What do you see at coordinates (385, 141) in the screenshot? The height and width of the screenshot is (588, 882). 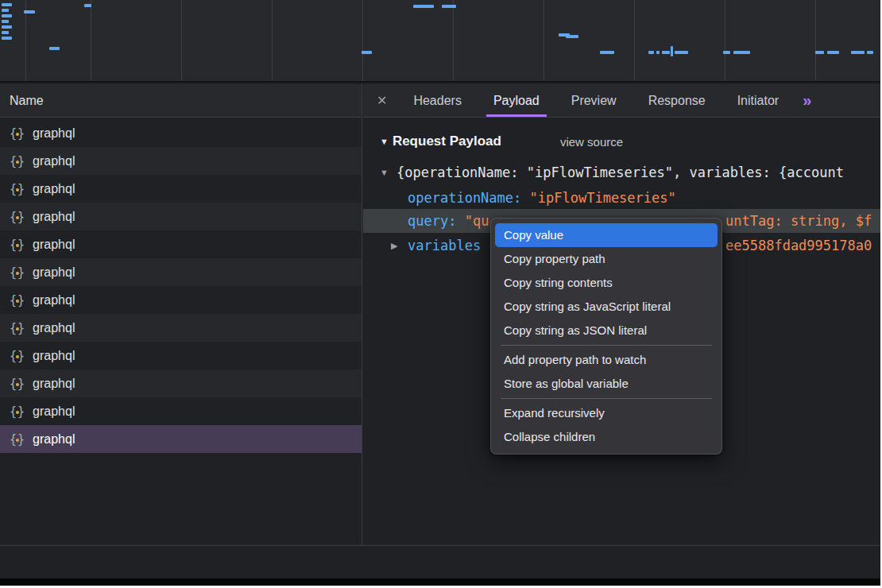 I see `section-collapse-triangle-icon: ▼` at bounding box center [385, 141].